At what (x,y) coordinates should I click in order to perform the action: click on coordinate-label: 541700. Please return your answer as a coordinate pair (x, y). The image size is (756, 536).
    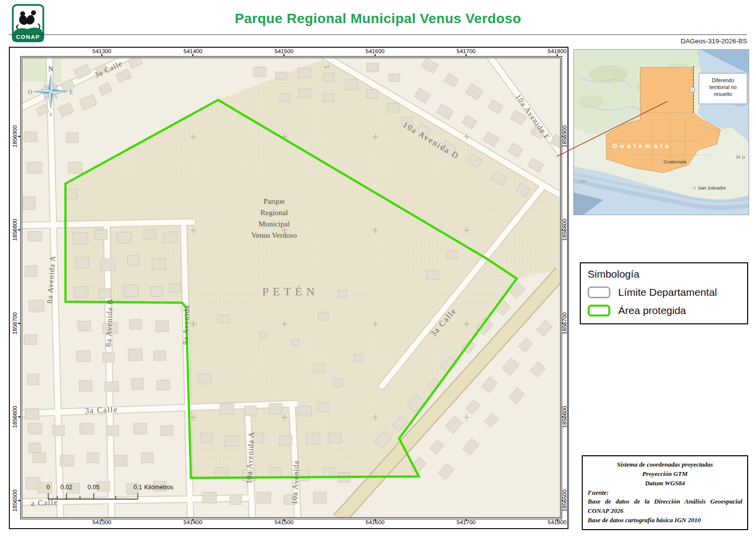
    Looking at the image, I should click on (466, 51).